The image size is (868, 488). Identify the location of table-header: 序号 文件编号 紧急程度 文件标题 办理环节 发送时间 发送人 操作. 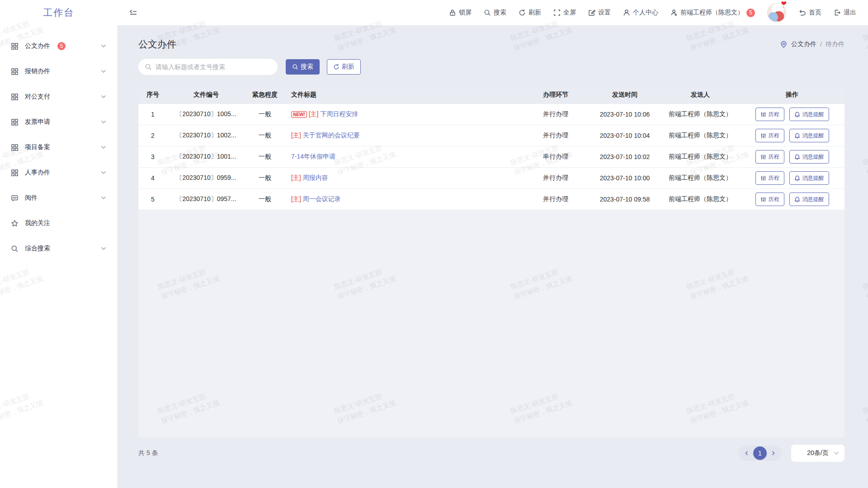
(491, 95).